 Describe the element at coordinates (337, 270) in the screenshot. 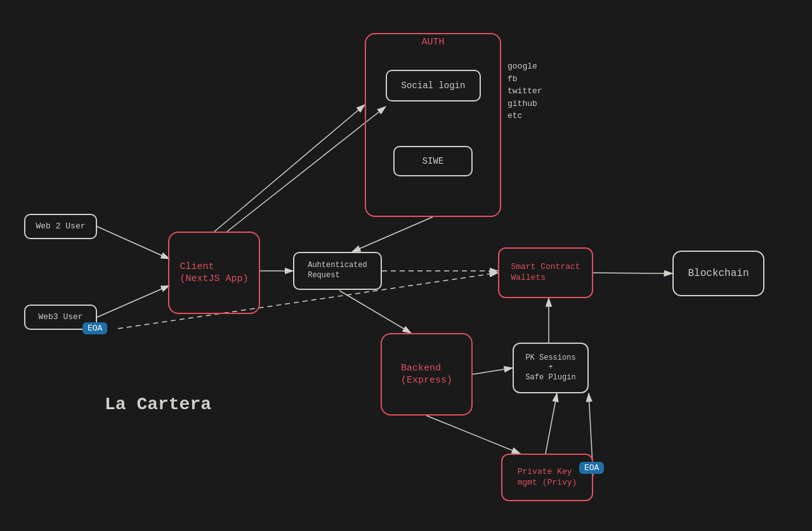

I see `auth-request-label: Auhtenticated Request` at that location.